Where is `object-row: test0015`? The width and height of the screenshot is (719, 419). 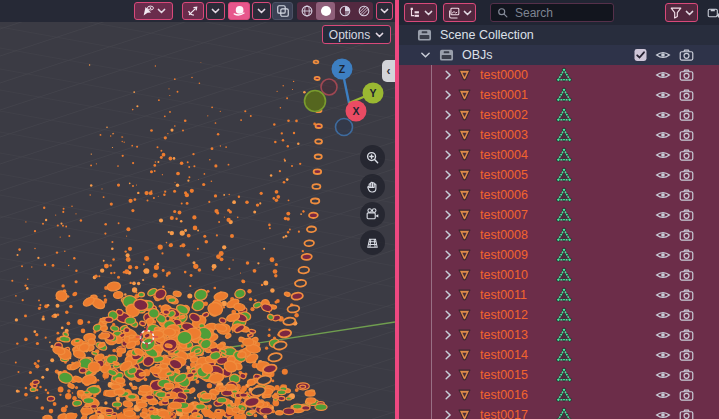
object-row: test0015 is located at coordinates (559, 375).